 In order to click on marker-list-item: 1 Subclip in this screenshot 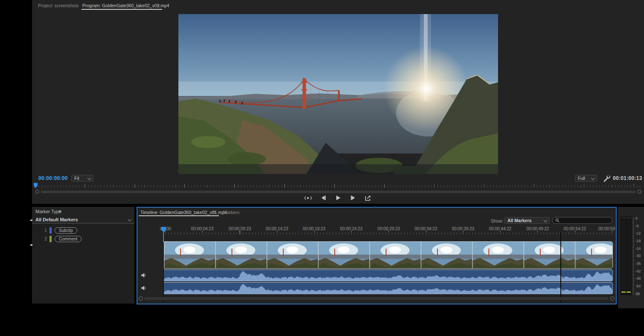, I will do `click(83, 230)`.